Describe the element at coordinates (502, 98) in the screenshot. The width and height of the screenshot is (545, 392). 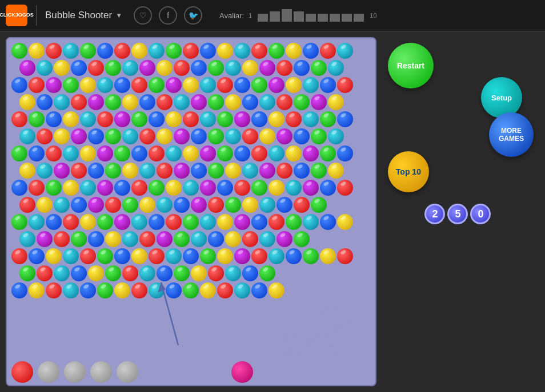
I see `setup-button: Setup` at that location.